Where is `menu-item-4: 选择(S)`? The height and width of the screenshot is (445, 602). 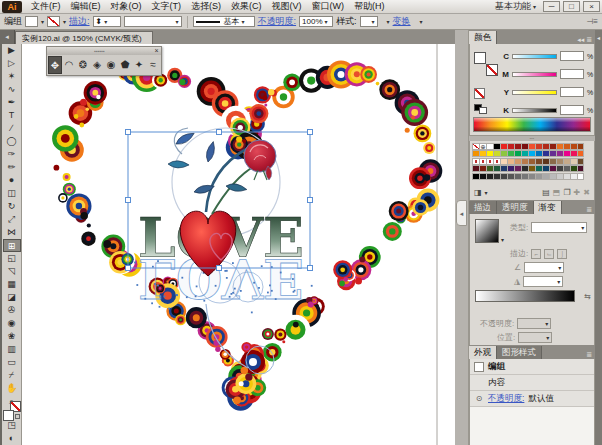 menu-item-4: 选择(S) is located at coordinates (206, 6).